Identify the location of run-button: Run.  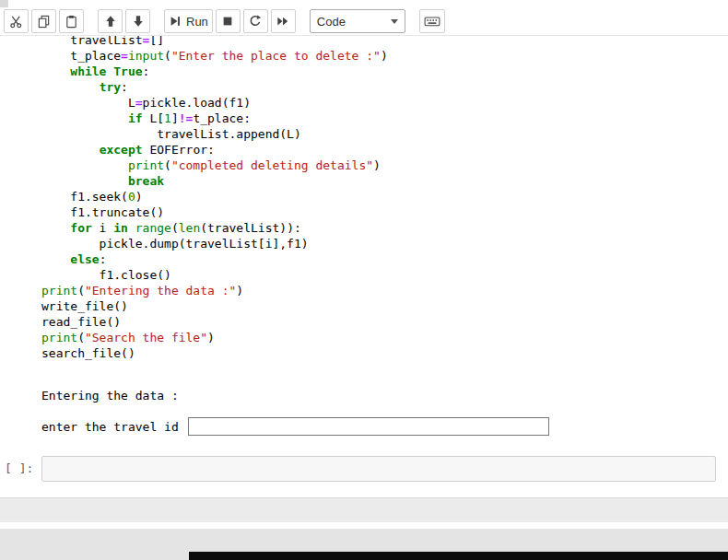
(188, 21).